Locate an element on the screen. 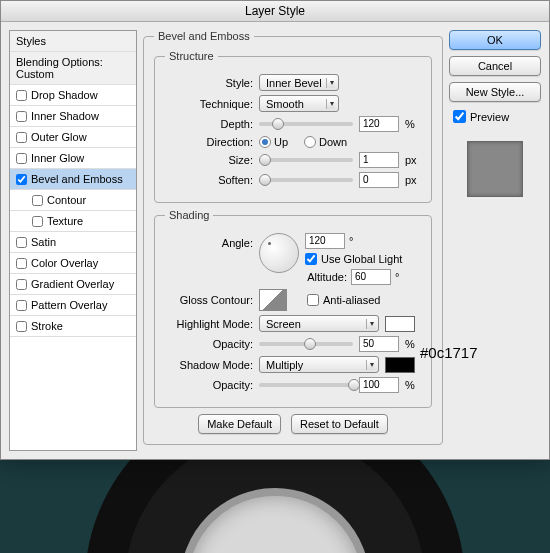  highlight-color-swatch is located at coordinates (400, 324).